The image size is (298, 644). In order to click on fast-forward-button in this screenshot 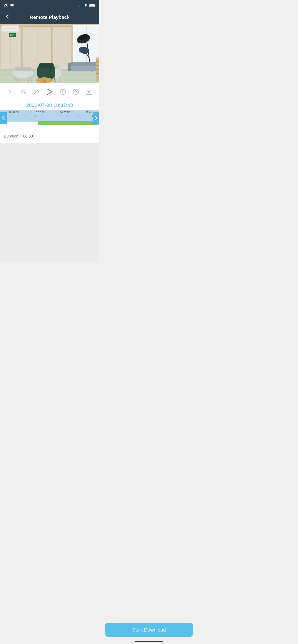, I will do `click(37, 92)`.